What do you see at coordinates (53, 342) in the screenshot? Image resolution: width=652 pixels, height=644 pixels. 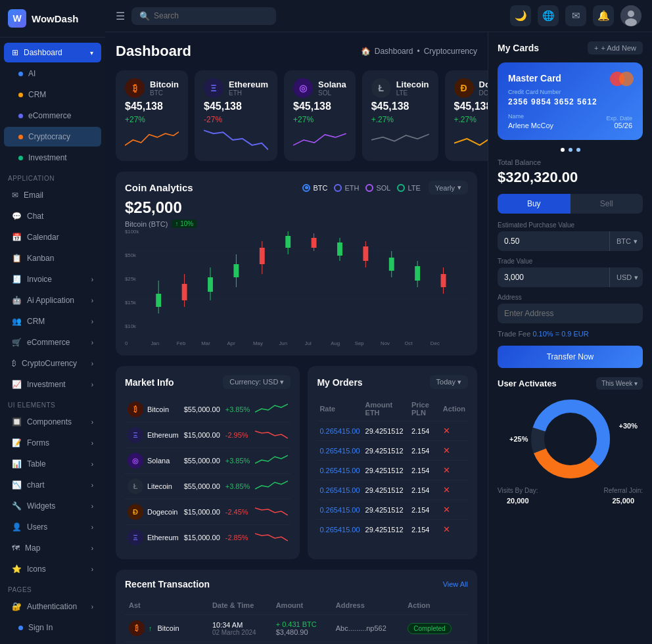 I see `sidebar-item-ecommerce2: 🛒 eCommerce ›` at bounding box center [53, 342].